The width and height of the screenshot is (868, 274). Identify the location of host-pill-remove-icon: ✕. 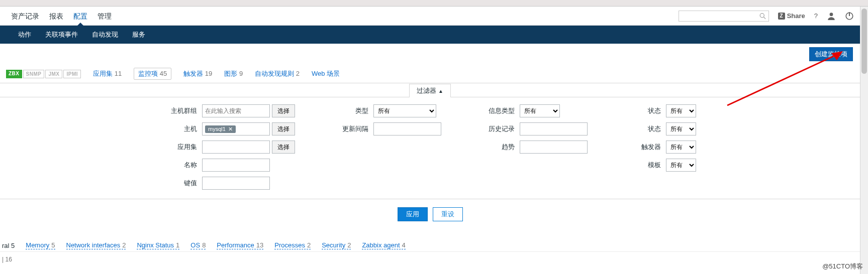
(230, 129).